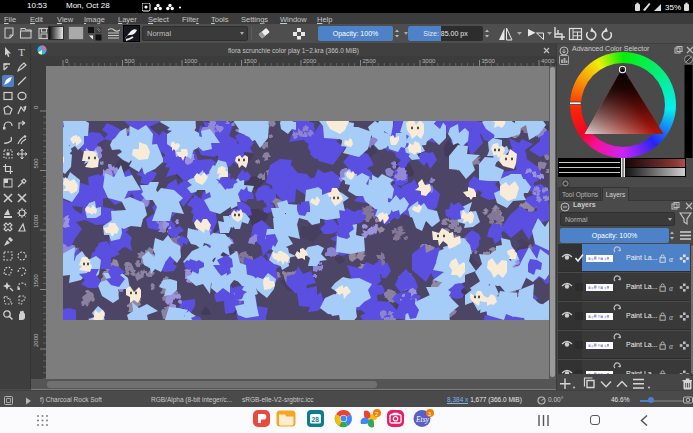  What do you see at coordinates (429, 61) in the screenshot?
I see `svg-text: 3000` at bounding box center [429, 61].